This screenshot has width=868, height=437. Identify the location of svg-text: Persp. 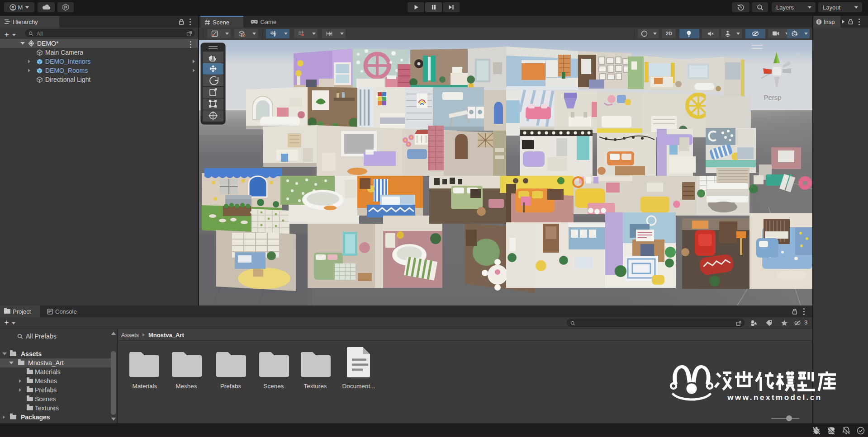
(773, 98).